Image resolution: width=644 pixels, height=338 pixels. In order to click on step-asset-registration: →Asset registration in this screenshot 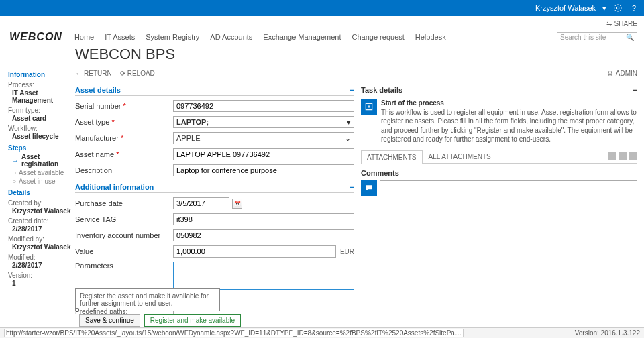, I will do `click(42, 160)`.